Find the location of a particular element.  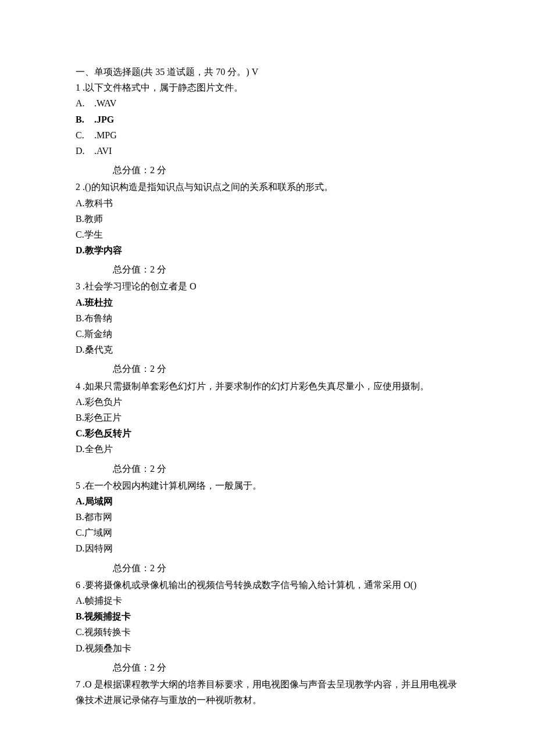

question-stem: 4 .如果只需摄制单套彩色幻灯片，并要求制作的幻灯片彩色失真尽量小，应使用摄制。 is located at coordinates (268, 386).